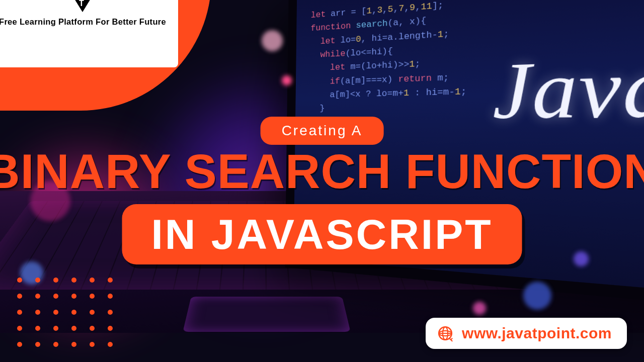 This screenshot has width=644, height=362. I want to click on url-chip: www.javatpoint.com, so click(526, 333).